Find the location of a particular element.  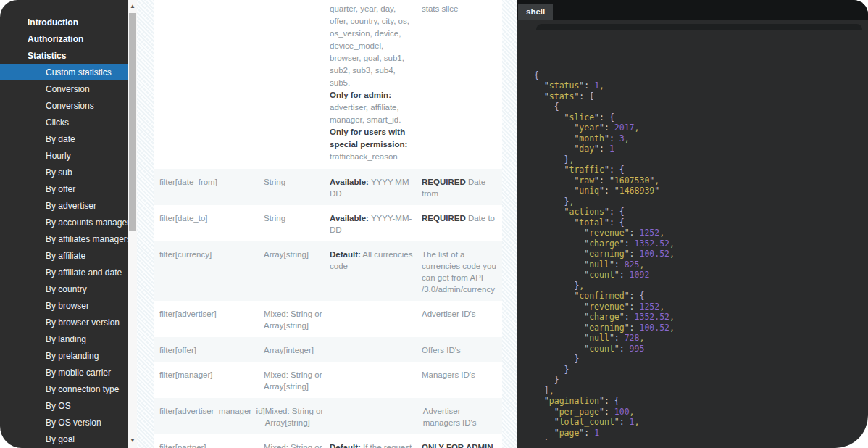

table-cell: Offers ID's is located at coordinates (462, 350).